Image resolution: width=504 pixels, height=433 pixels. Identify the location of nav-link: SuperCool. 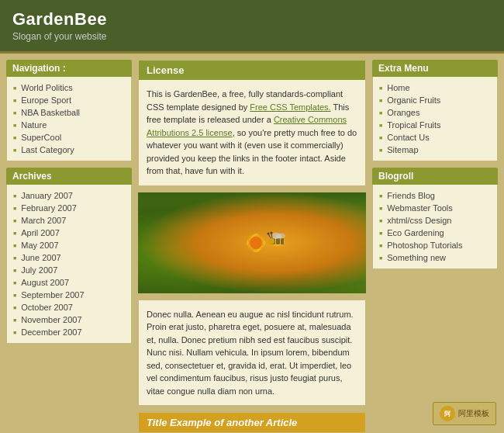
(41, 137).